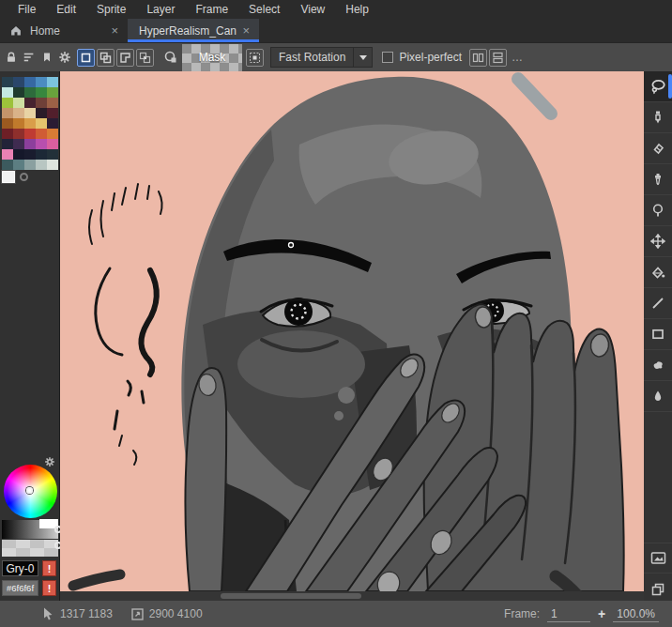 The image size is (672, 627). Describe the element at coordinates (49, 588) in the screenshot. I see `hex-warning-button: !` at that location.